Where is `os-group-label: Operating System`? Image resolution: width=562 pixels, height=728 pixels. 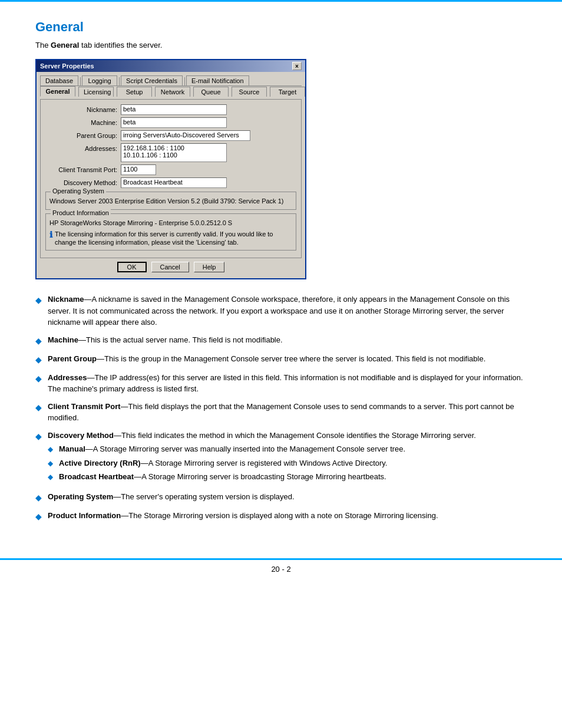
os-group-label: Operating System is located at coordinates (78, 191).